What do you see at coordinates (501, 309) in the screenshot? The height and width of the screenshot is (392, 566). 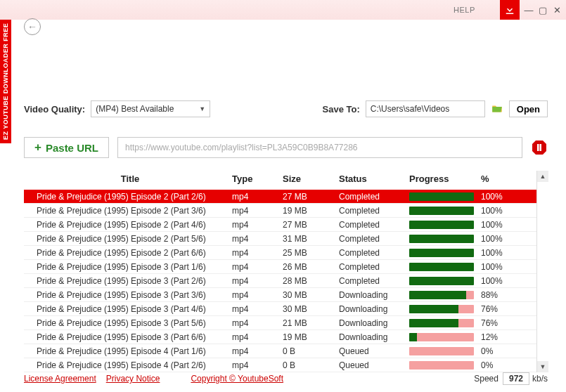 I see `cell-percent: 76%` at bounding box center [501, 309].